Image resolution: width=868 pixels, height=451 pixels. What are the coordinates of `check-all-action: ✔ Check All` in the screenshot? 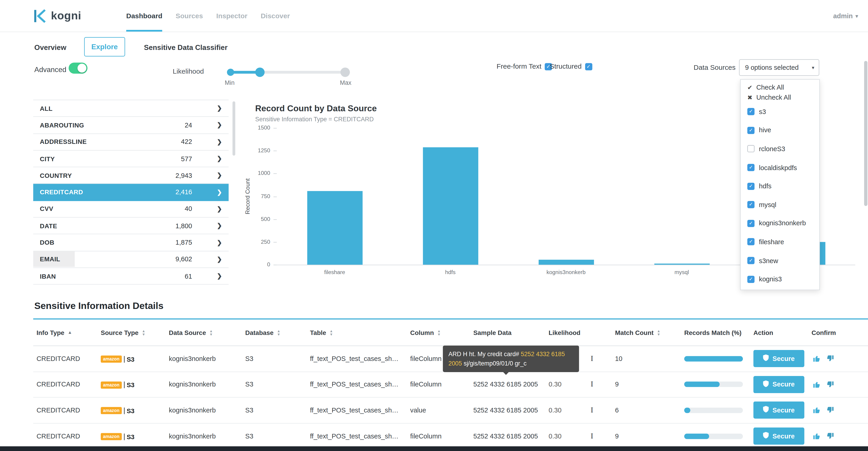 It's located at (780, 88).